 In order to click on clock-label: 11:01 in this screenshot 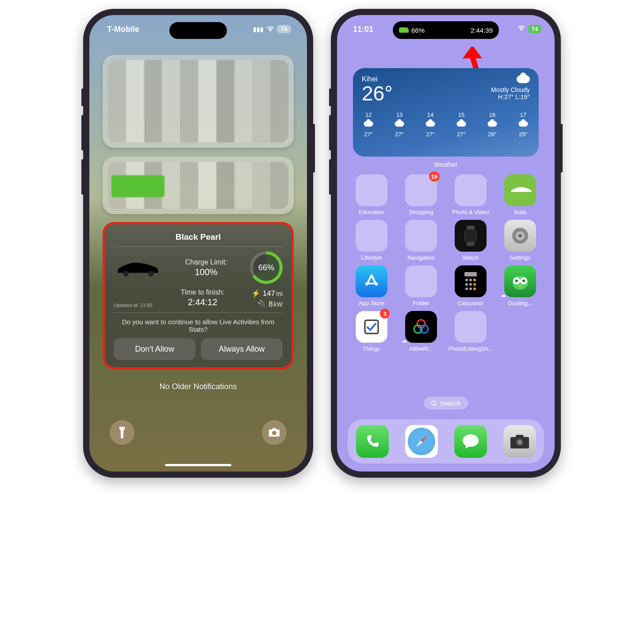, I will do `click(363, 29)`.